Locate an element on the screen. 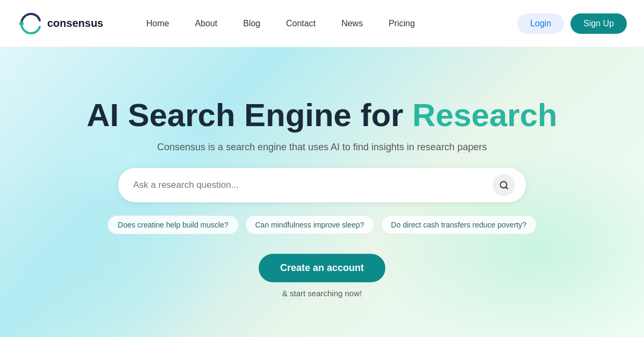  login-button: Login is located at coordinates (541, 24).